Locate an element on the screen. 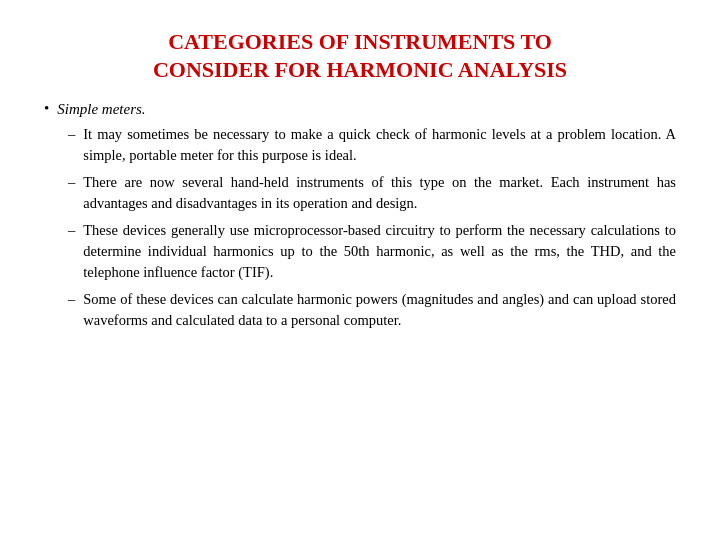  dash-3: – is located at coordinates (72, 230).